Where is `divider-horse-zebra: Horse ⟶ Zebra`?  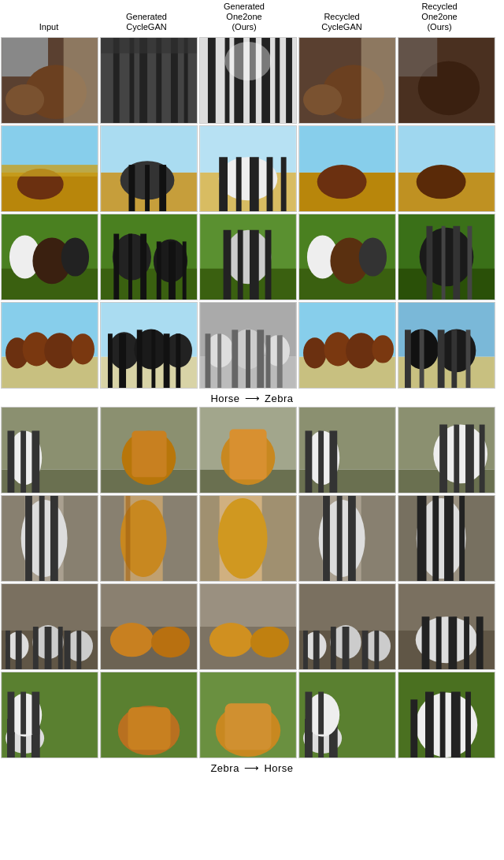
divider-horse-zebra: Horse ⟶ Zebra is located at coordinates (252, 397).